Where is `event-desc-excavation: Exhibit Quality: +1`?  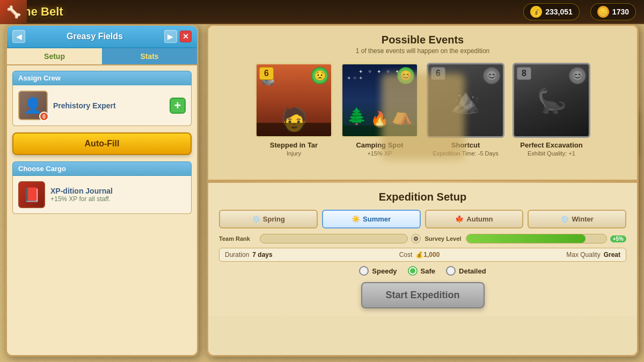
event-desc-excavation: Exhibit Quality: +1 is located at coordinates (552, 153).